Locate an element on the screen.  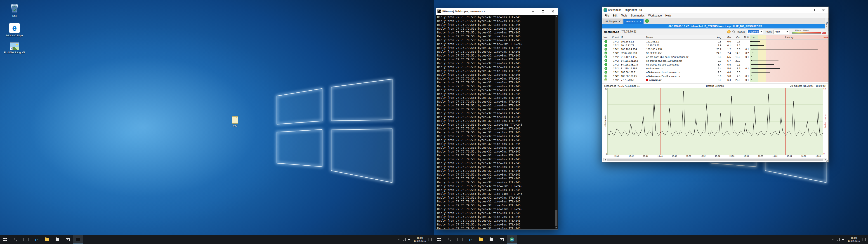
hop-badge: 11 is located at coordinates (606, 80).